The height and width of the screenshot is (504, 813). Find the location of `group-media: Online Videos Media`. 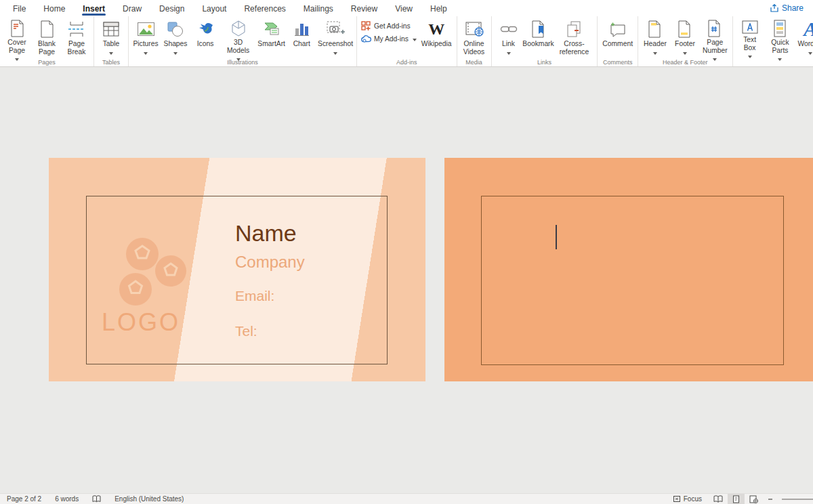

group-media: Online Videos Media is located at coordinates (474, 41).